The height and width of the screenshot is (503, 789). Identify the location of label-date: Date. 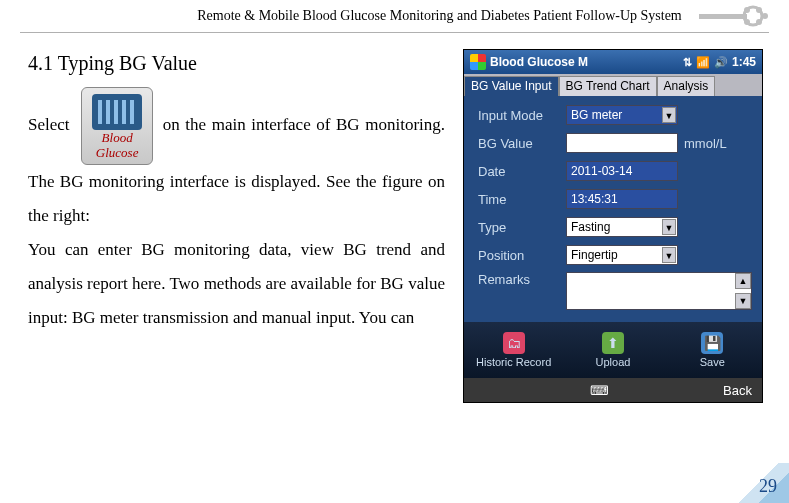
(522, 172).